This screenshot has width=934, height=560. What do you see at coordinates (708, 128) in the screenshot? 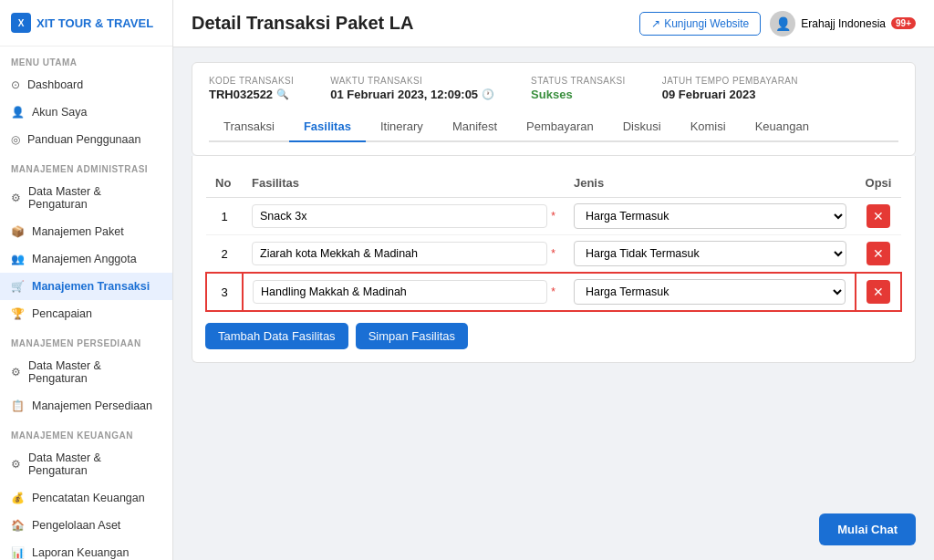
I see `tab-komisi: Komisi` at bounding box center [708, 128].